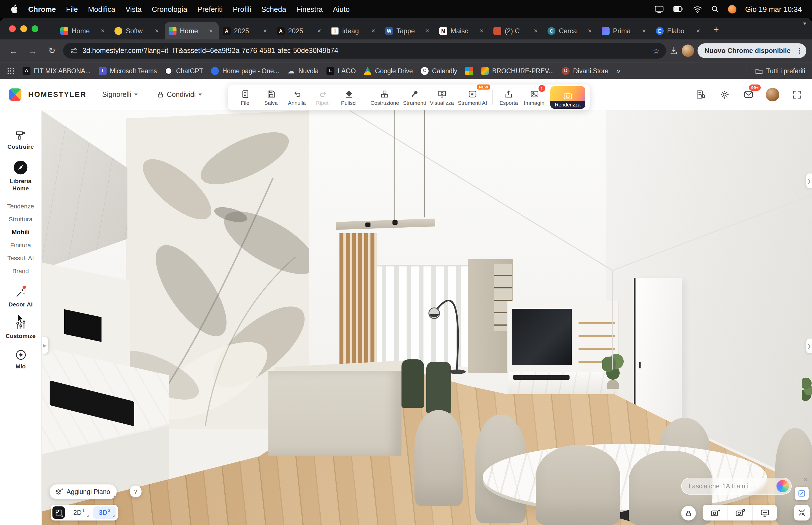  What do you see at coordinates (679, 31) in the screenshot?
I see `browser-tab: EElabo` at bounding box center [679, 31].